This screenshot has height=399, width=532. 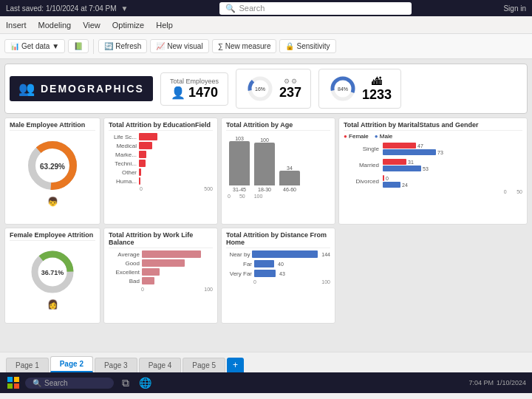 What do you see at coordinates (179, 46) in the screenshot?
I see `new-visual-button: 📈 New visual` at bounding box center [179, 46].